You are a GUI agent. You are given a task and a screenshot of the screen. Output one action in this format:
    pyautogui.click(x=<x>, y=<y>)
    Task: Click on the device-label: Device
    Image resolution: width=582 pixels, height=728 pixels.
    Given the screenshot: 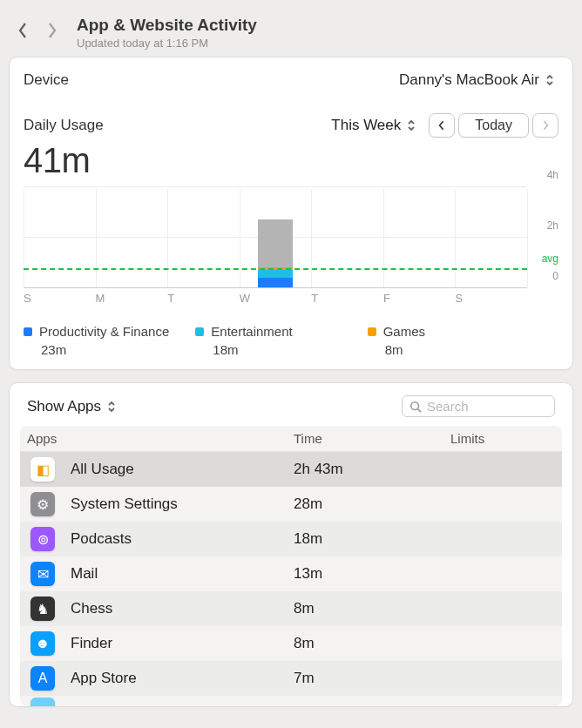 What is the action you would take?
    pyautogui.click(x=46, y=80)
    